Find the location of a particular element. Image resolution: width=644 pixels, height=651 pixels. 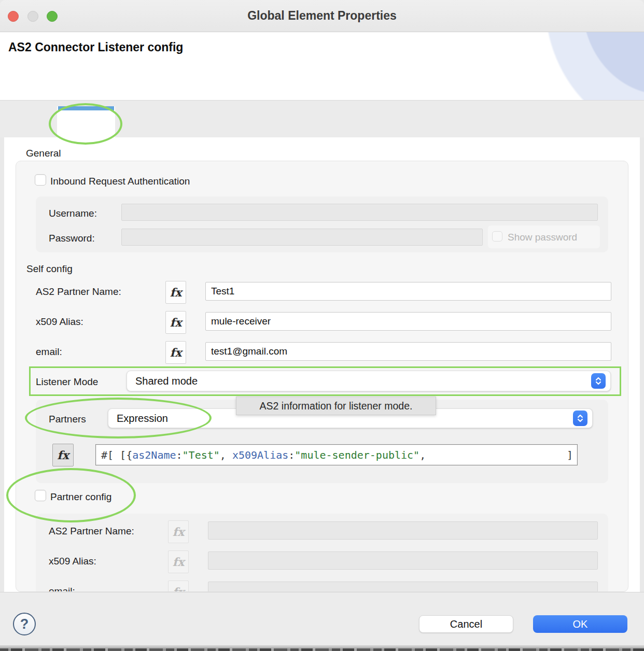

x509-alias-label: x509 Alias: is located at coordinates (60, 322).